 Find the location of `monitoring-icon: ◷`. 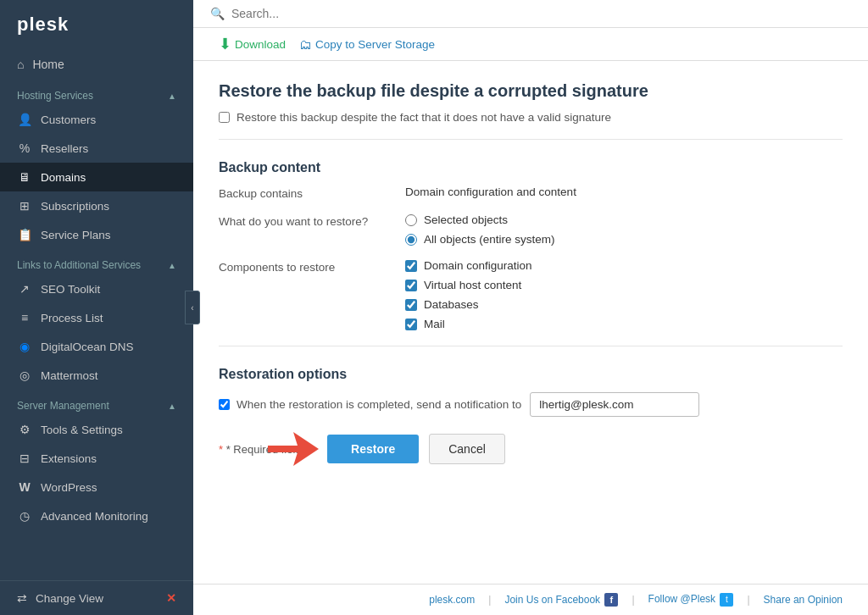

monitoring-icon: ◷ is located at coordinates (25, 516).